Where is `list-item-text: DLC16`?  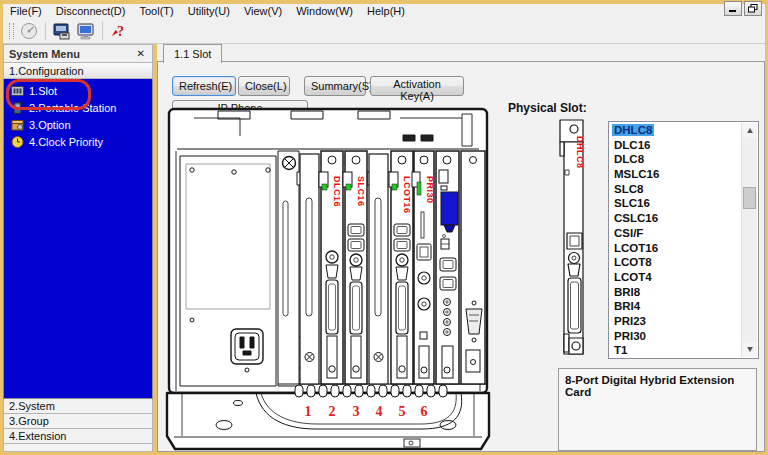
list-item-text: DLC16 is located at coordinates (632, 145).